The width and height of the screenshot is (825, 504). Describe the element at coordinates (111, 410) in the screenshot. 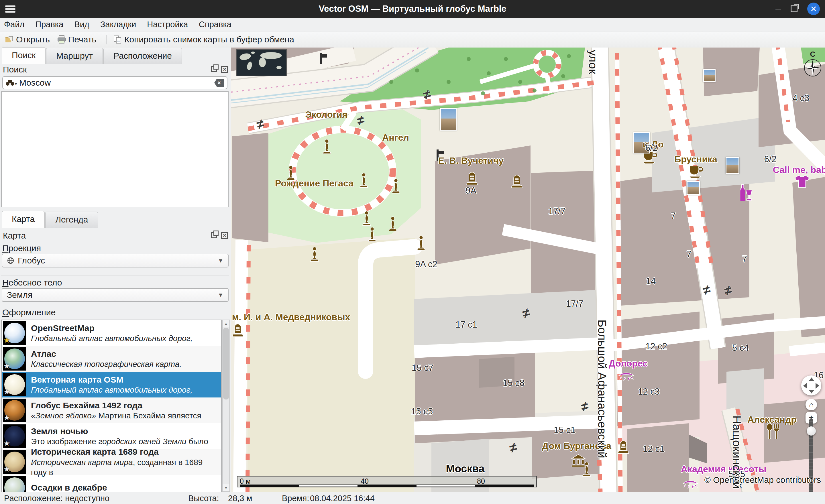

I see `theme-item-behaim-globe: ★ Глобус Бехайма 1492 года «Земное яблок…` at that location.